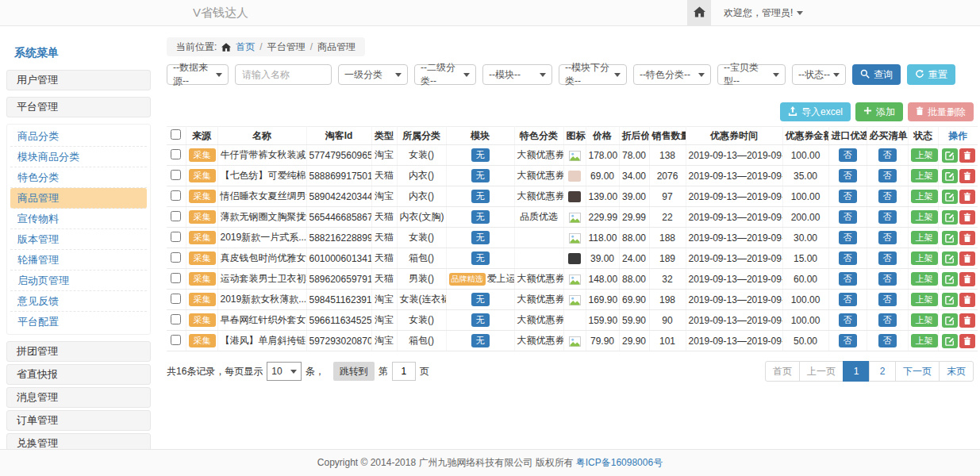 This screenshot has height=476, width=980. I want to click on filter-select: --模块下分类--, so click(593, 75).